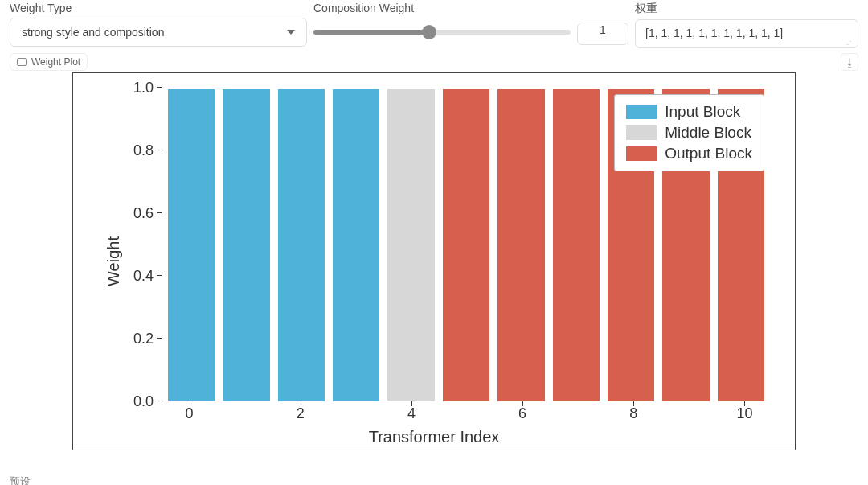  Describe the element at coordinates (137, 339) in the screenshot. I see `y-tick: 0.2` at that location.